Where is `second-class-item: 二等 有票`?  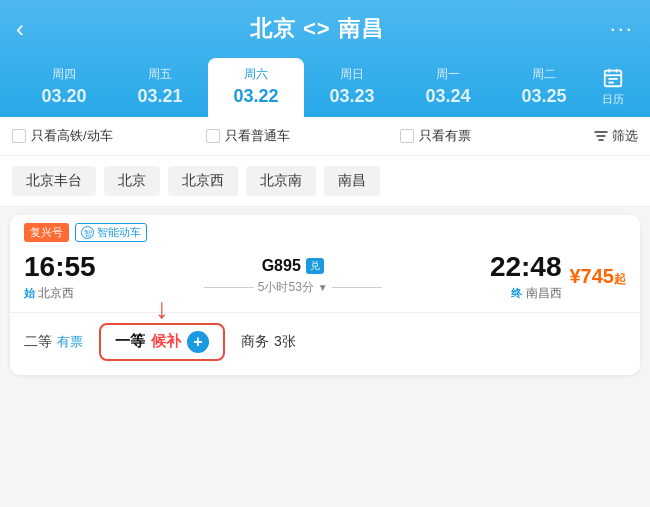 second-class-item: 二等 有票 is located at coordinates (54, 342).